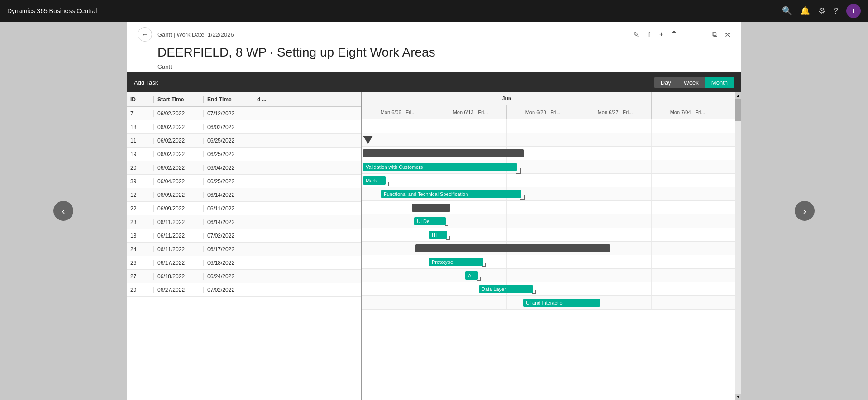 The width and height of the screenshot is (868, 400). Describe the element at coordinates (715, 34) in the screenshot. I see `expand-icon: ⧉` at that location.